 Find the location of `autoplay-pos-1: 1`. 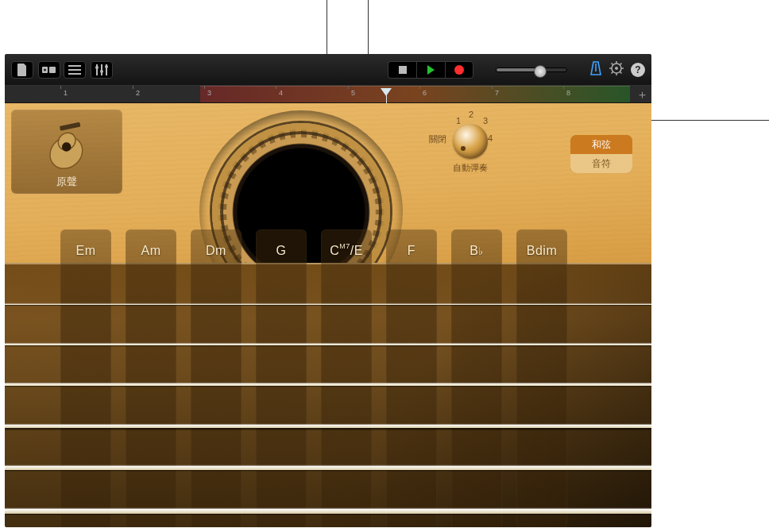

autoplay-pos-1: 1 is located at coordinates (458, 121).